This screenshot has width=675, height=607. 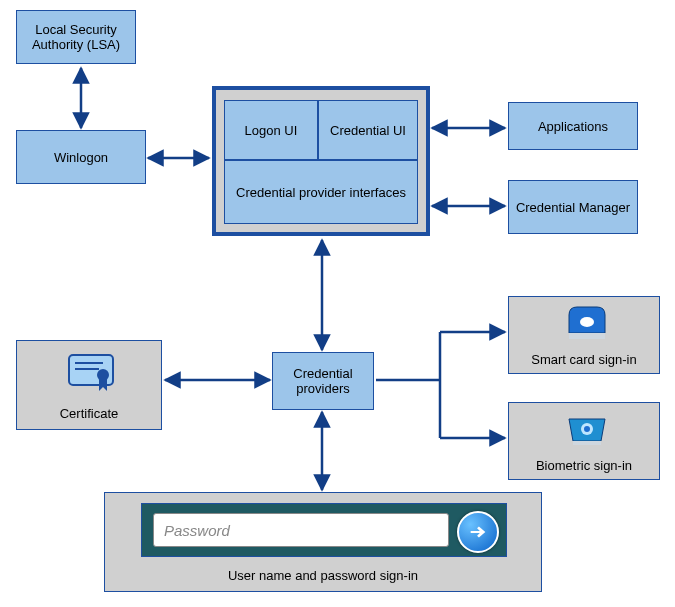 What do you see at coordinates (89, 385) in the screenshot?
I see `panel-certificate: Certificate` at bounding box center [89, 385].